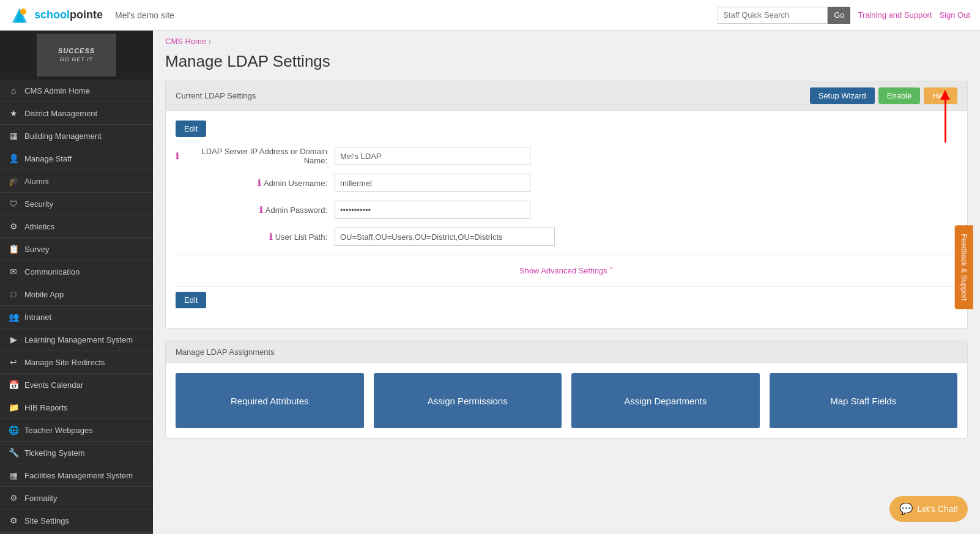 Image resolution: width=980 pixels, height=534 pixels. Describe the element at coordinates (13, 521) in the screenshot. I see `settings-icon: ⚙` at that location.